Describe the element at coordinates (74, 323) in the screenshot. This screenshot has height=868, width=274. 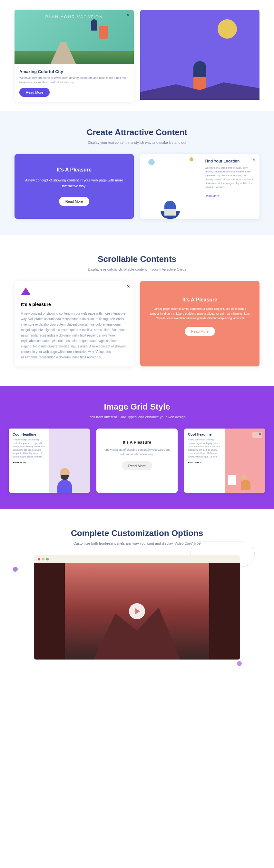
I see `scroll-text-card: ✕ It's a pleasure A new concept of showi…` at that location.